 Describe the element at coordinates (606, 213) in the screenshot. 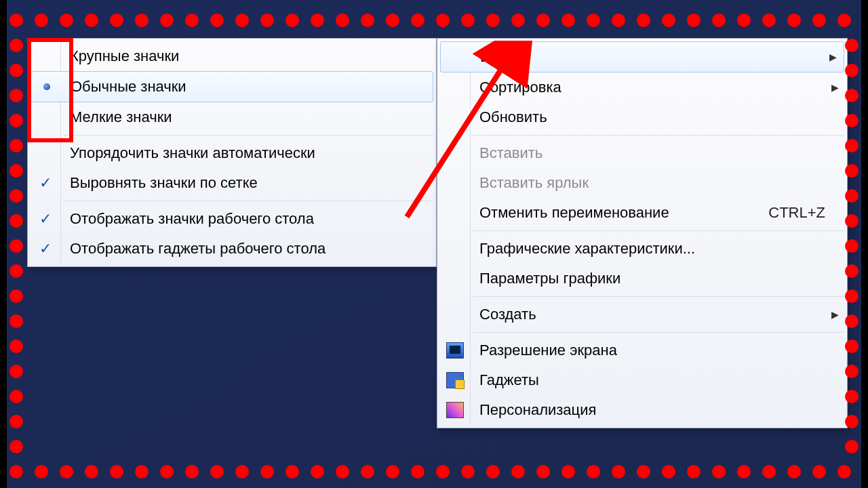

I see `label: Отменить переименование` at that location.